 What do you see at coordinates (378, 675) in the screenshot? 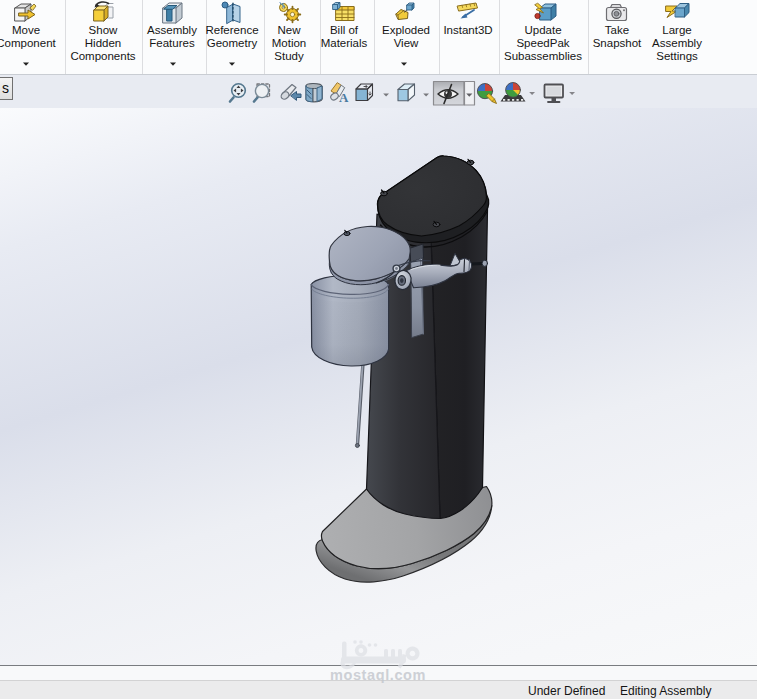
I see `svg-text: mostaql.com` at bounding box center [378, 675].